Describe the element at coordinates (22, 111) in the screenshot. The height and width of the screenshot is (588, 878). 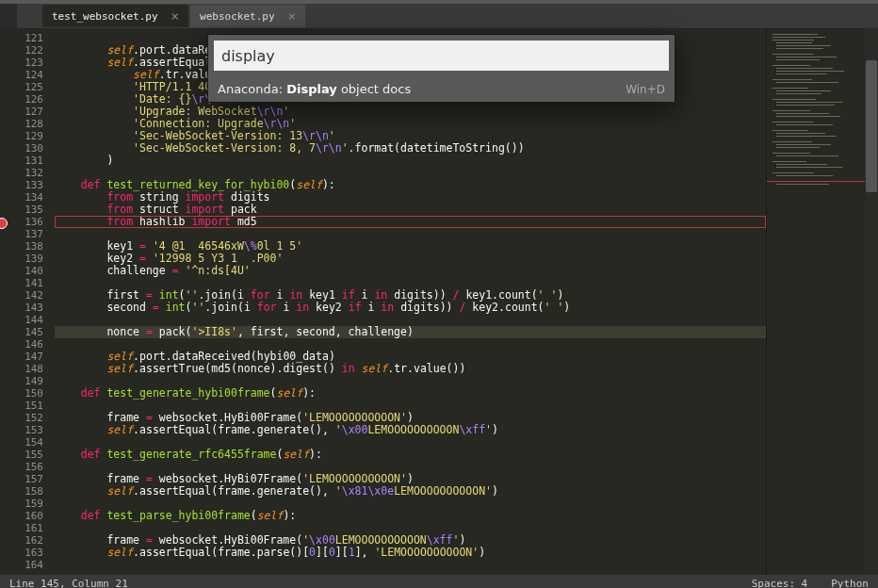
I see `line-number: 127` at that location.